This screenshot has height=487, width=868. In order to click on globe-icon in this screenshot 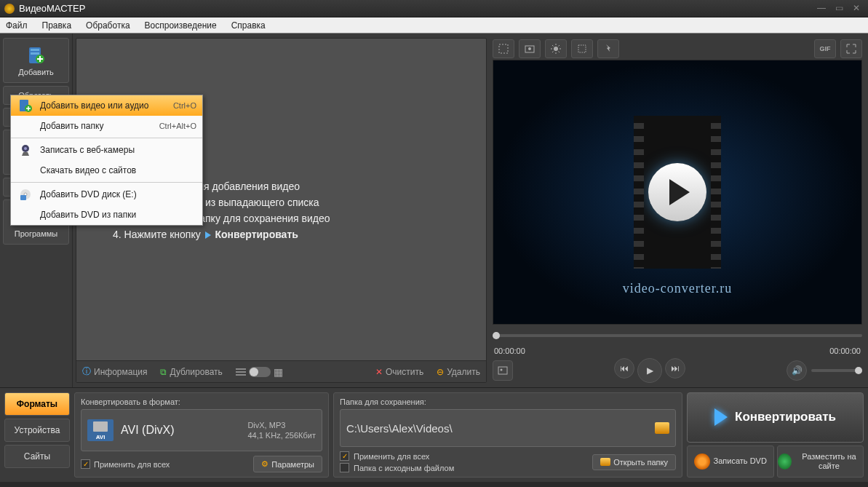, I will do `click(784, 462)`.